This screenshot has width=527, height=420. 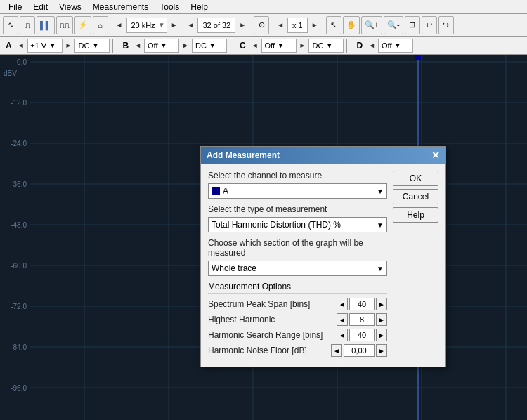 What do you see at coordinates (234, 268) in the screenshot?
I see `section-dropdown-value: Whole trace` at bounding box center [234, 268].